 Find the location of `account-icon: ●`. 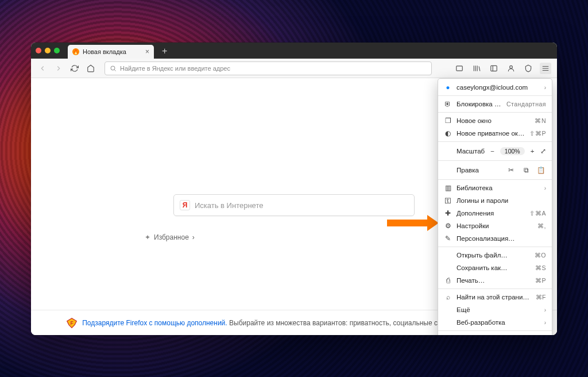

account-icon: ● is located at coordinates (448, 87).